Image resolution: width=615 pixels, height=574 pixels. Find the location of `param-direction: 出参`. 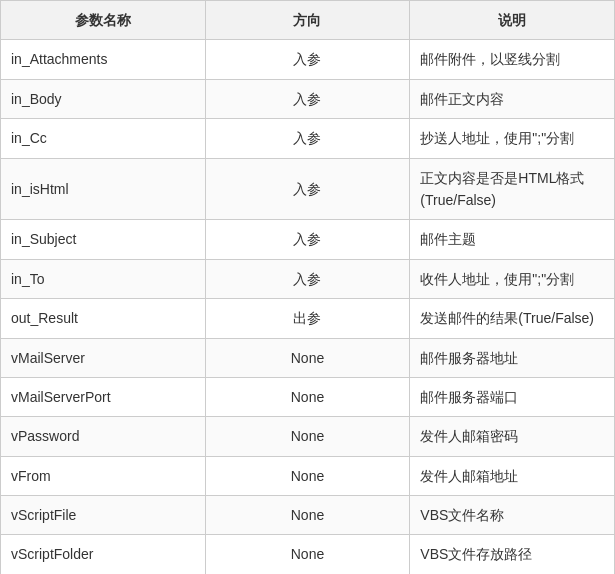

param-direction: 出参 is located at coordinates (308, 318).